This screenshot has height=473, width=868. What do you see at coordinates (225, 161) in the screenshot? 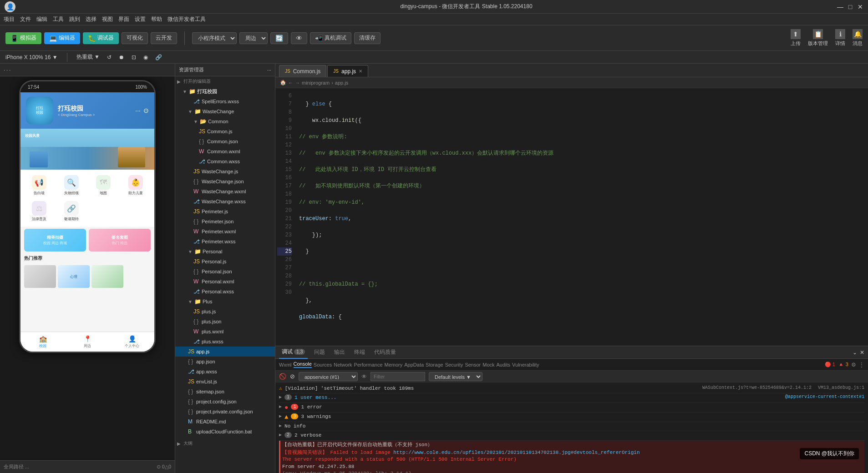
I see `file-common-wxss: ⎇ Common.wxss` at bounding box center [225, 161].